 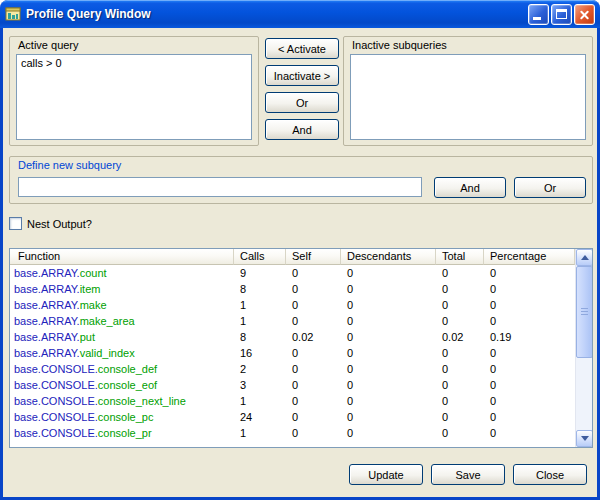 What do you see at coordinates (122, 369) in the screenshot?
I see `function-cell: base.CONSOLE.console_def` at bounding box center [122, 369].